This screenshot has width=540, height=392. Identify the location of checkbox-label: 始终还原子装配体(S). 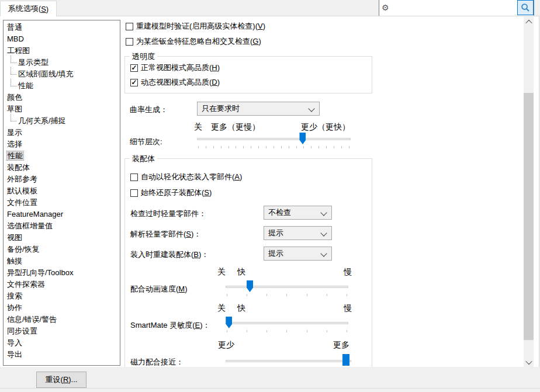
(176, 193).